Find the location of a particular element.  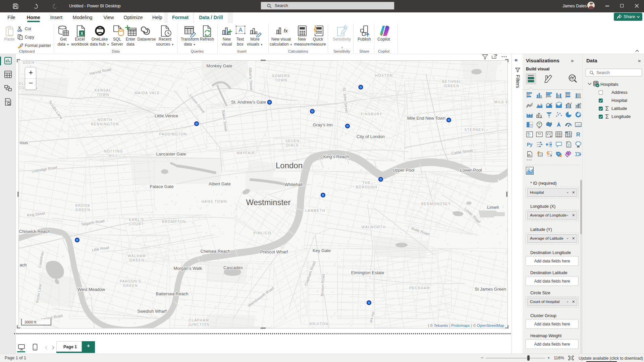

svg-text: DAX is located at coordinates (8, 101).